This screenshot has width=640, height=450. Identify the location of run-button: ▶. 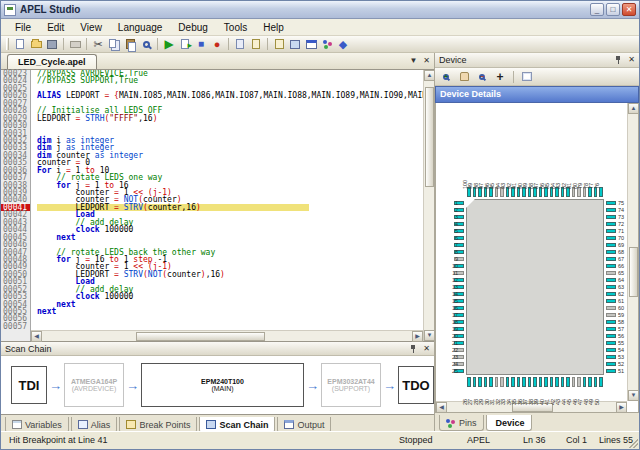
(169, 44).